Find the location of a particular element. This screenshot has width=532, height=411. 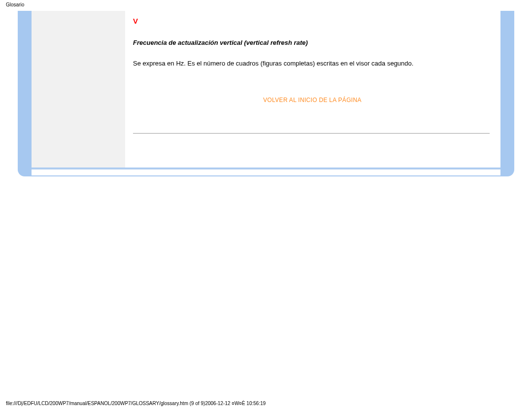

page-header-title: Glosario is located at coordinates (15, 5).